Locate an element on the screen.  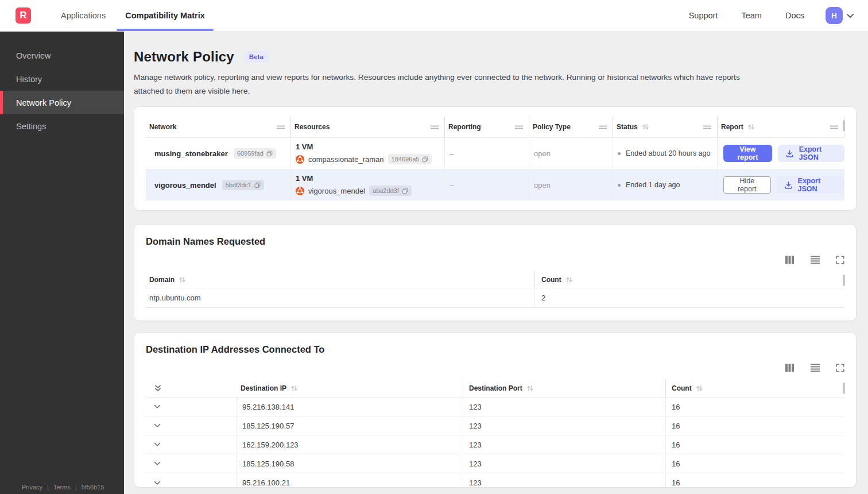
column-header-reporting: Reporting is located at coordinates (487, 127).